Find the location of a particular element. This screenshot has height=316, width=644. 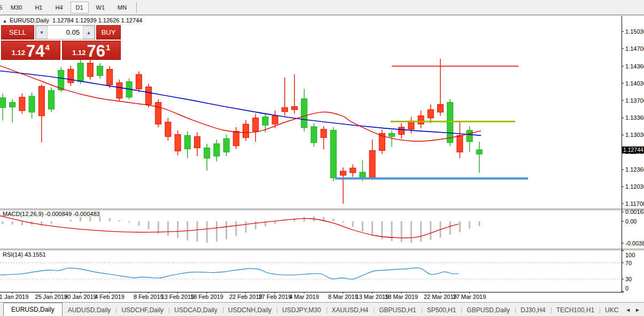

buy-price-display: 1.12 76 1 is located at coordinates (92, 50).